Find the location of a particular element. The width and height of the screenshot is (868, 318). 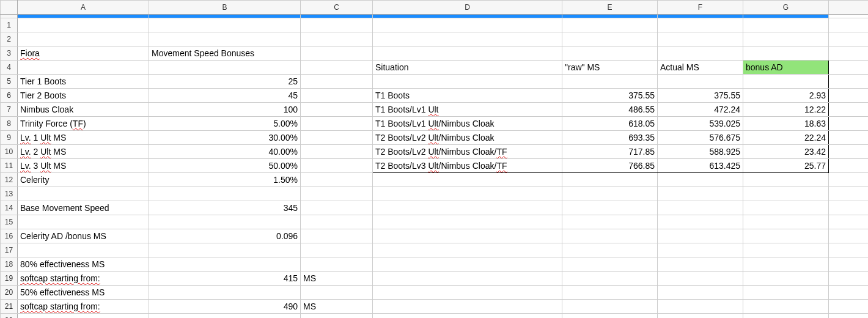

col-header-E: E is located at coordinates (610, 7).